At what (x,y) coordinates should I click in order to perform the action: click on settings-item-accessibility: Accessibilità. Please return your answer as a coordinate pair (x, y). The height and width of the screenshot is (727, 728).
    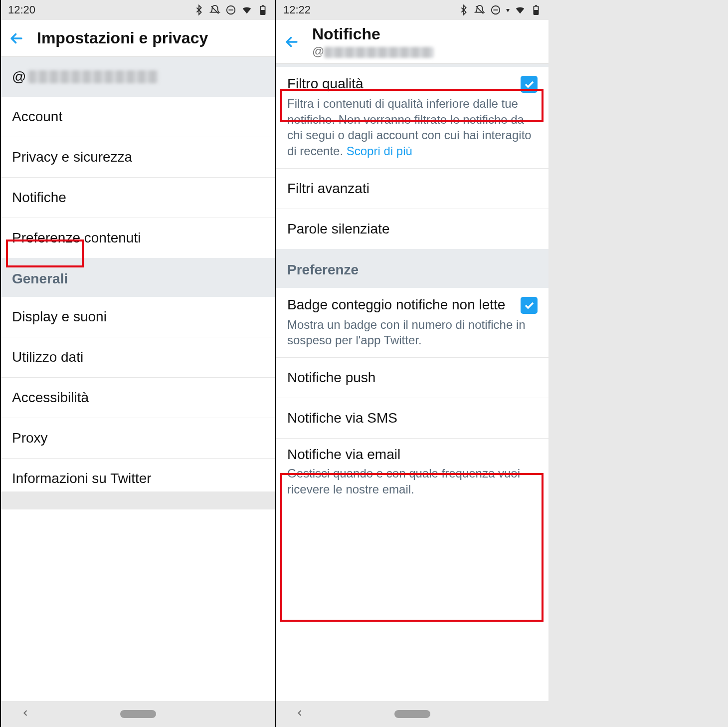
    Looking at the image, I should click on (138, 398).